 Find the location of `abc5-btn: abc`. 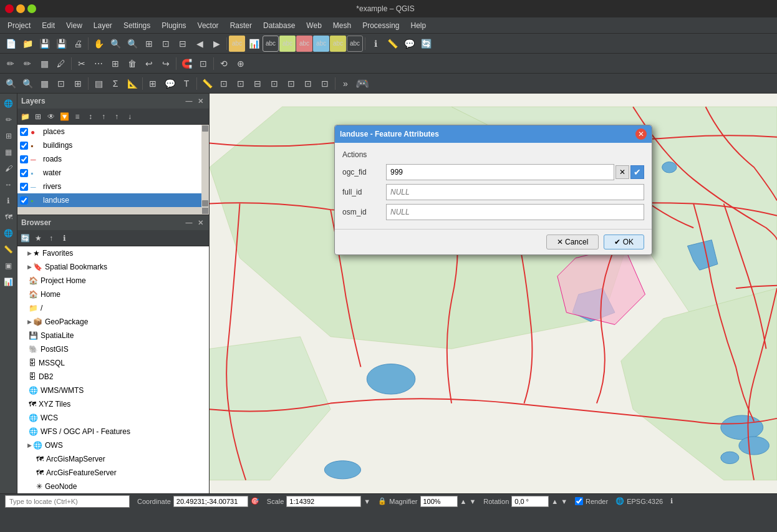

abc5-btn: abc is located at coordinates (321, 44).